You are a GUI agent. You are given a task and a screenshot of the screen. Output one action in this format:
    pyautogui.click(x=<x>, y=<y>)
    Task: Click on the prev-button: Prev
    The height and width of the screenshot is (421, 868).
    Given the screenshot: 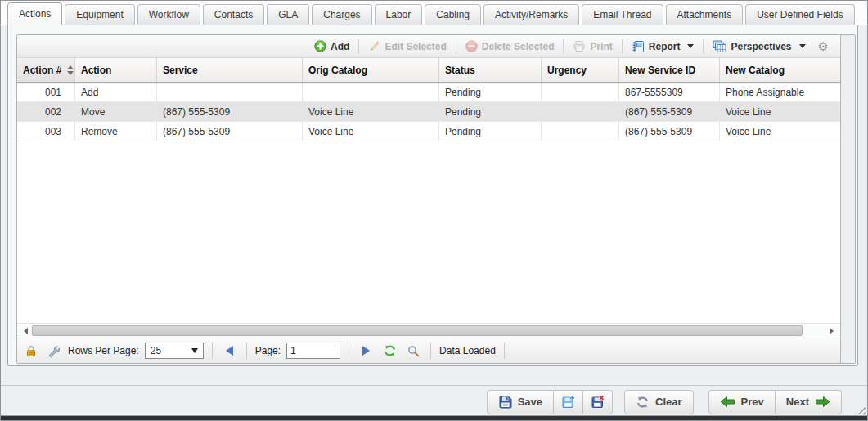 What is the action you would take?
    pyautogui.click(x=742, y=402)
    